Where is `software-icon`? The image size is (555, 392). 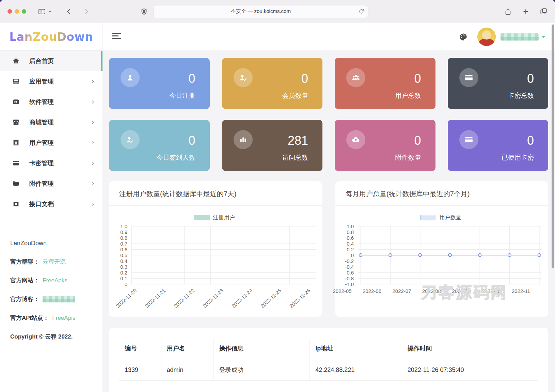
software-icon is located at coordinates (16, 102).